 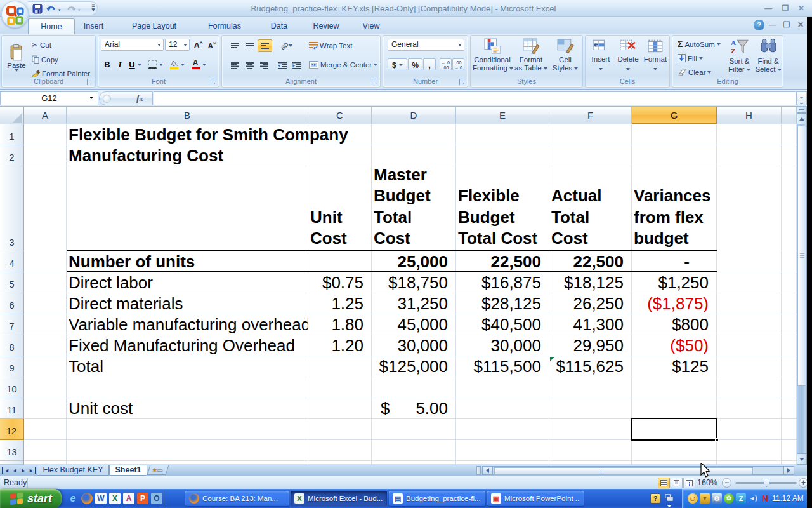 What do you see at coordinates (154, 27) in the screenshot?
I see `tab-page-layout: Page Layout` at bounding box center [154, 27].